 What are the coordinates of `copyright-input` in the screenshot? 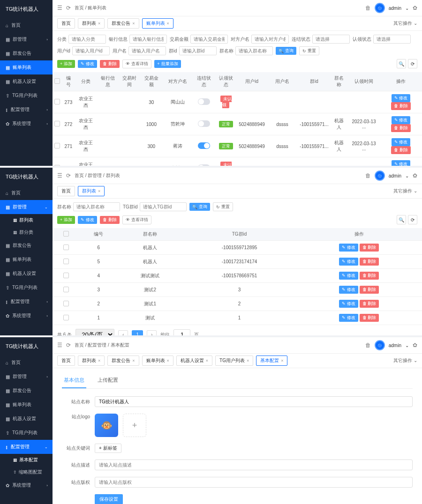 It's located at (254, 482).